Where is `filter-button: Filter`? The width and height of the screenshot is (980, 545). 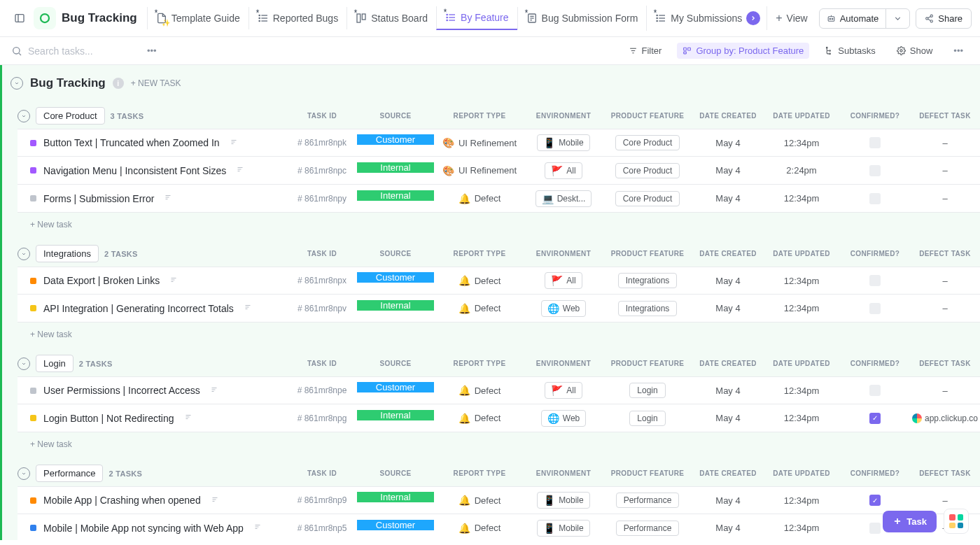
filter-button: Filter is located at coordinates (645, 50).